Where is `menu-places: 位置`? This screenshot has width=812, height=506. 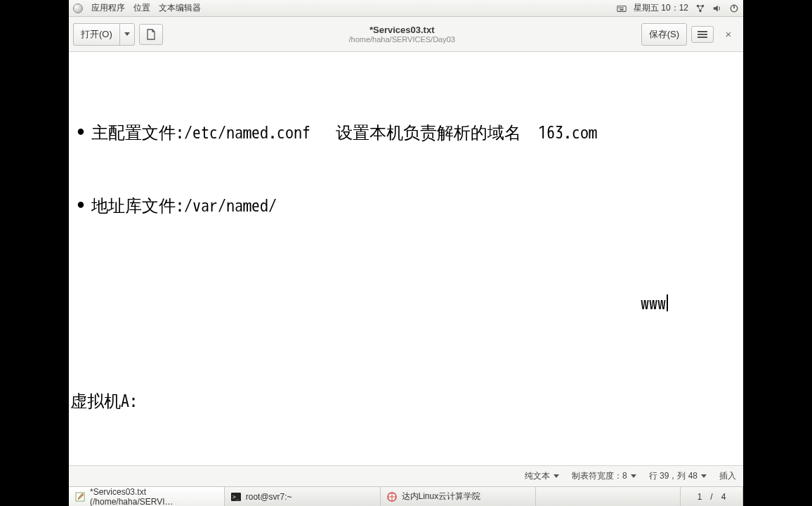
menu-places: 位置 is located at coordinates (142, 8).